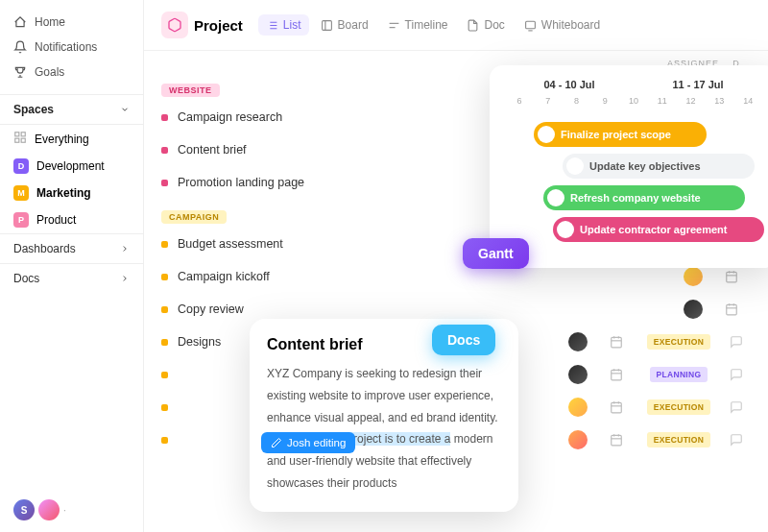 The height and width of the screenshot is (532, 768). I want to click on nav-goals: Goals, so click(71, 72).